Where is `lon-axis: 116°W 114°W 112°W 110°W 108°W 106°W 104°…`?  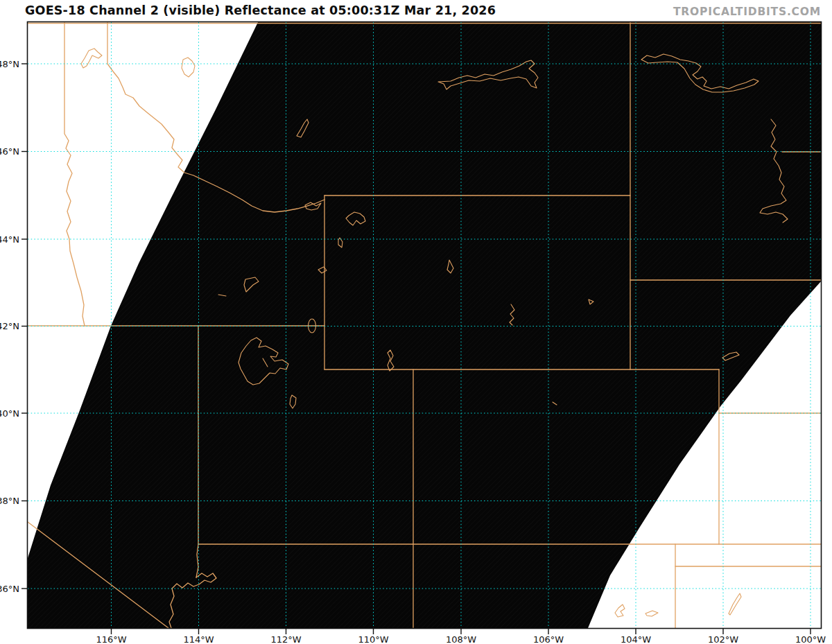
lon-axis: 116°W 114°W 112°W 110°W 108°W 106°W 104°… is located at coordinates (460, 636).